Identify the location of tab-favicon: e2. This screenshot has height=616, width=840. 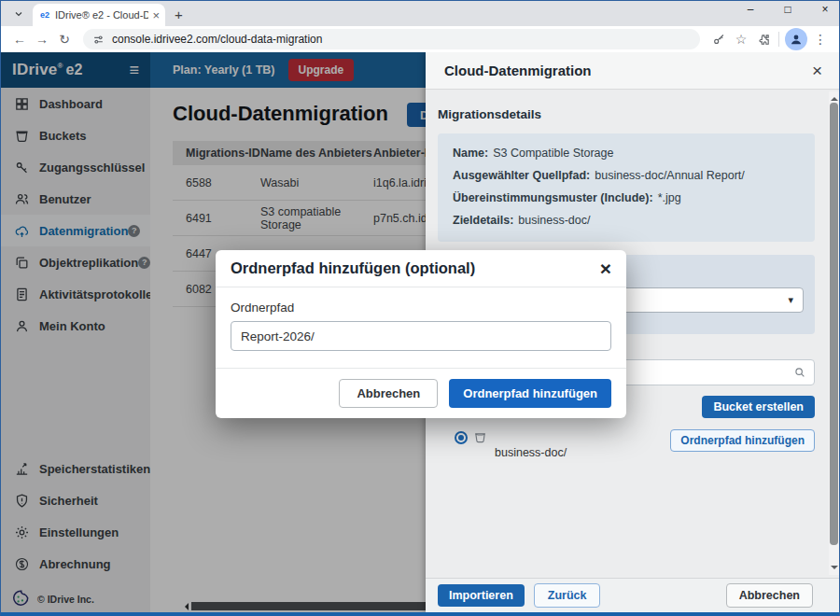
(45, 15).